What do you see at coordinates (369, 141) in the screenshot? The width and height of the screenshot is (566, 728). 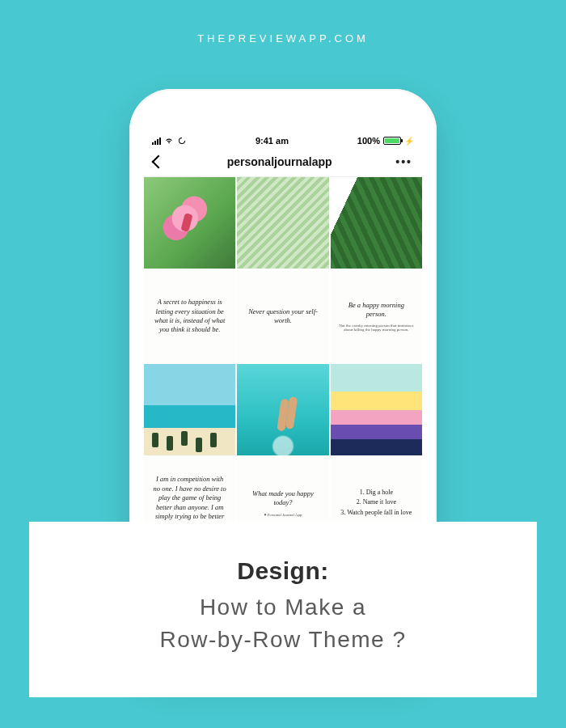 I see `battery-percent: 100%` at bounding box center [369, 141].